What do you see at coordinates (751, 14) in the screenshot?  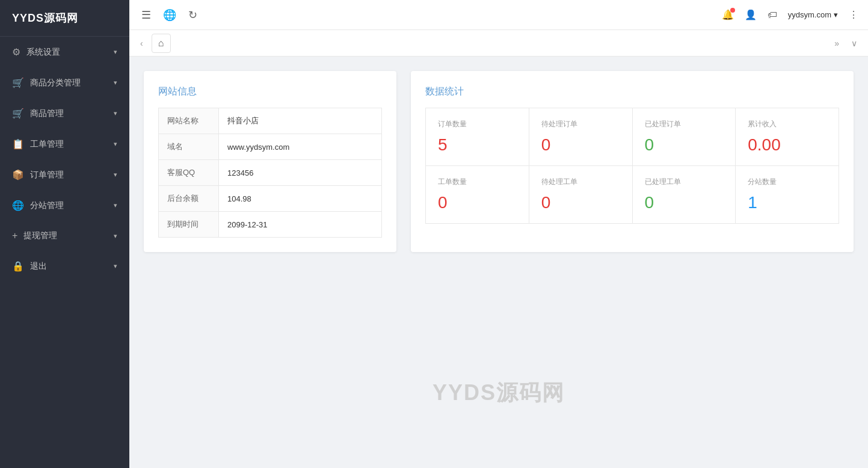 I see `user-avatar-icon: 👤` at bounding box center [751, 14].